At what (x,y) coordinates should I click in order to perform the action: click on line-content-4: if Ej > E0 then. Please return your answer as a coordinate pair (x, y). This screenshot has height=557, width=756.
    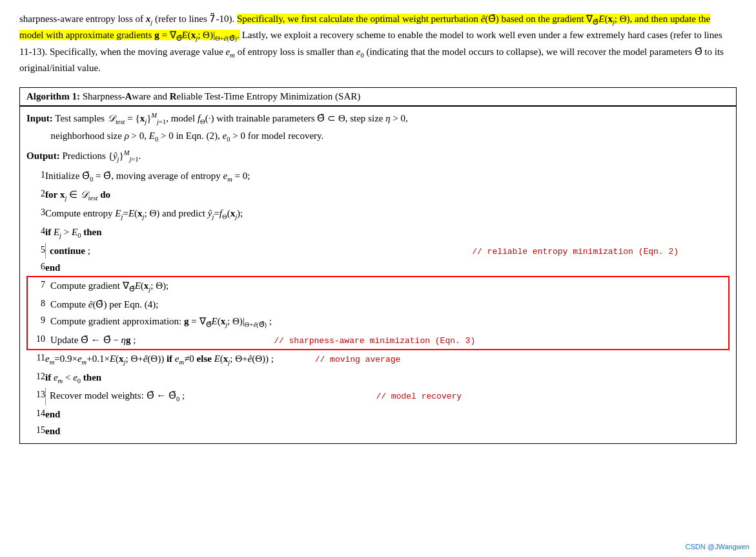
    Looking at the image, I should click on (387, 233).